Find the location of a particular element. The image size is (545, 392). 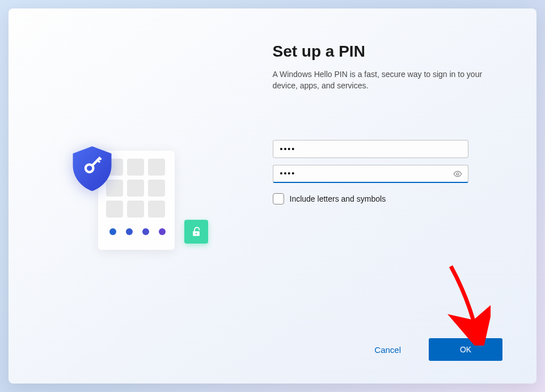

dialog-title: Set up a PIN is located at coordinates (388, 52).